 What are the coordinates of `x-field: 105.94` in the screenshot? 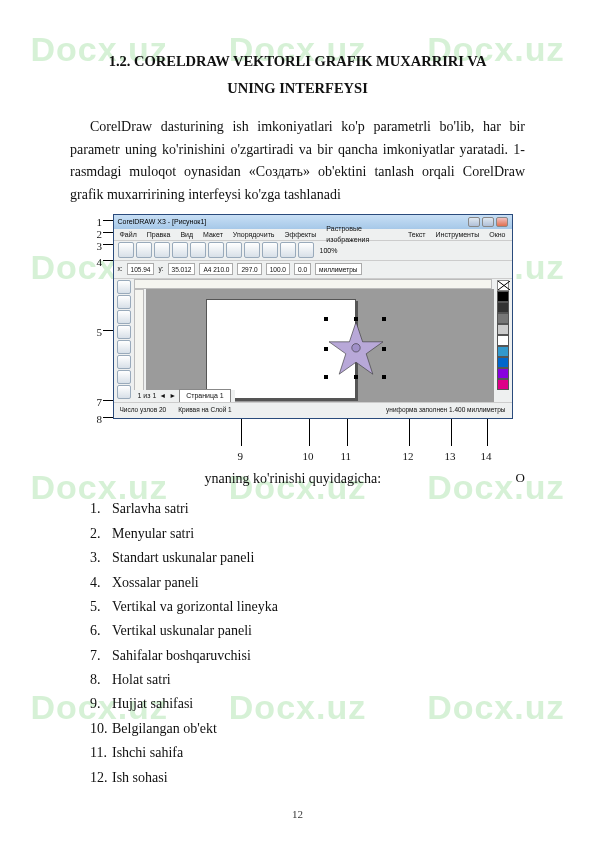 It's located at (141, 269).